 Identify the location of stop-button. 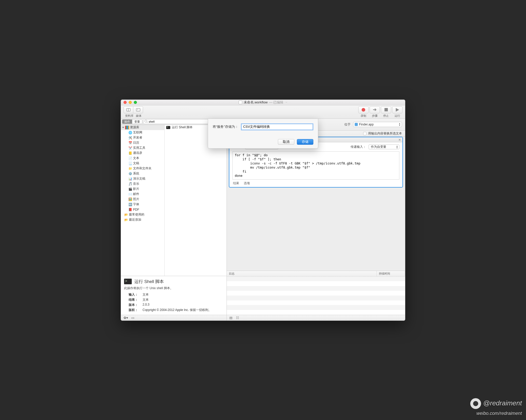
(386, 110).